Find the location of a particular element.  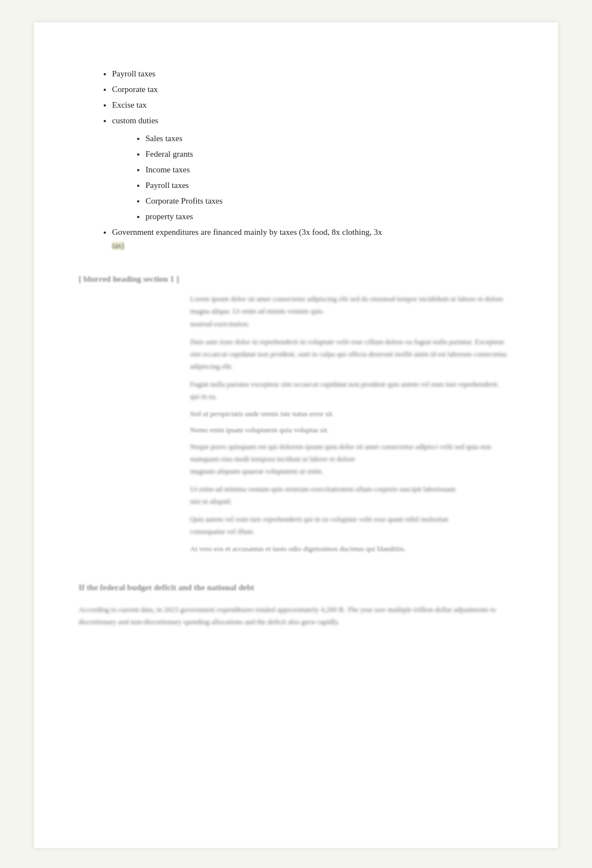

item-text: Federal grants is located at coordinates (169, 154).